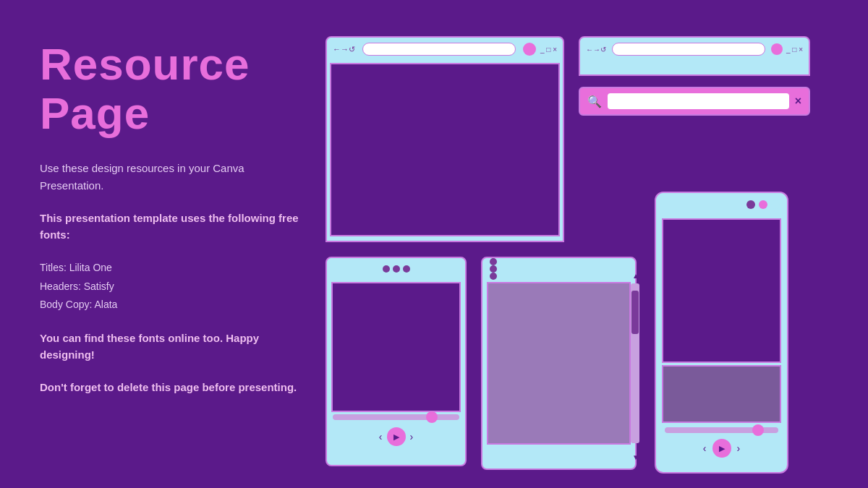  What do you see at coordinates (174, 305) in the screenshot?
I see `font-item-body: Body Copy: Alata` at bounding box center [174, 305].